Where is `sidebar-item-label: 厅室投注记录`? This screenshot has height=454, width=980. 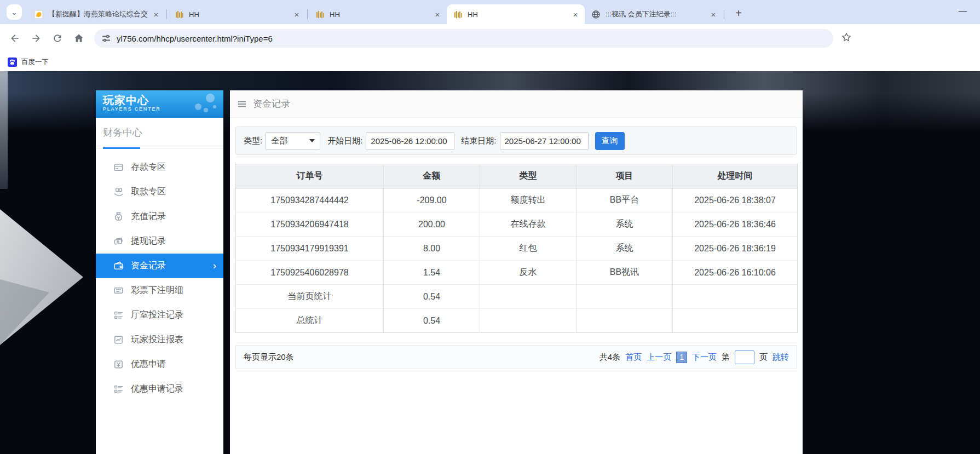 sidebar-item-label: 厅室投注记录 is located at coordinates (157, 315).